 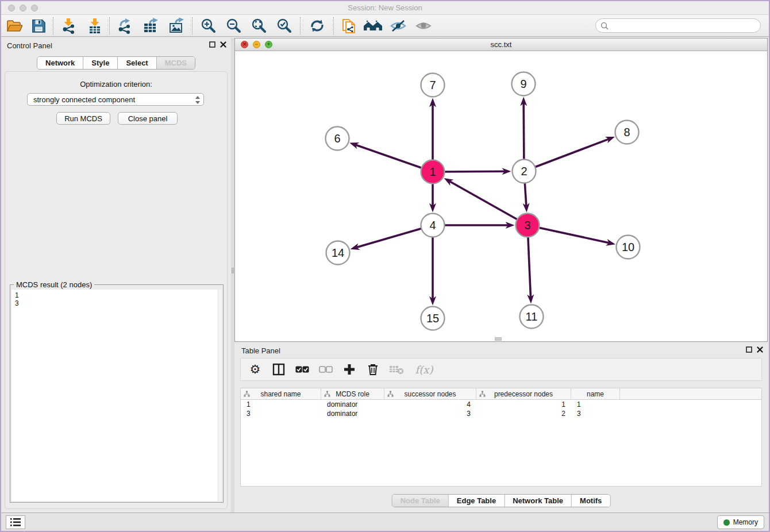 I want to click on unchecked-boxes-icon, so click(x=326, y=369).